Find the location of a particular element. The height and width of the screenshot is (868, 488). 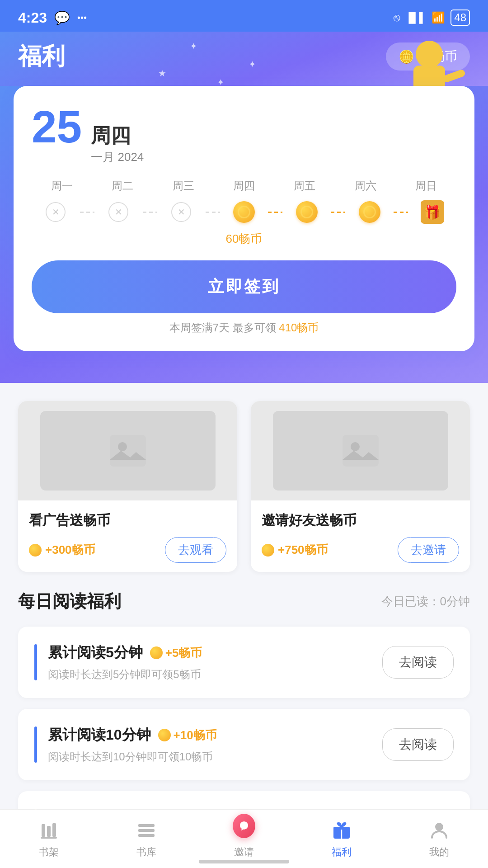

nav-label-invite: 邀请 is located at coordinates (244, 852).